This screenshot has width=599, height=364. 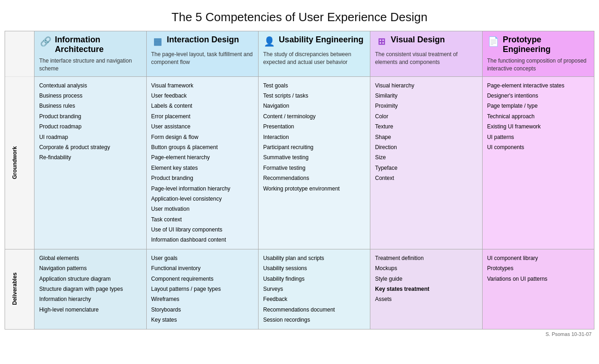 What do you see at coordinates (381, 41) in the screenshot?
I see `vd-icon: ⊞` at bounding box center [381, 41].